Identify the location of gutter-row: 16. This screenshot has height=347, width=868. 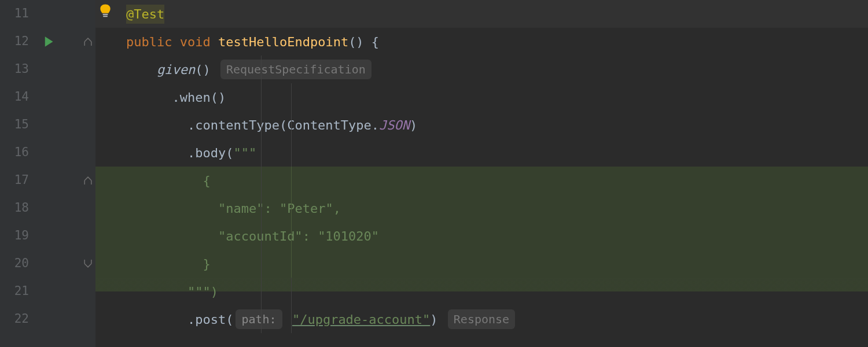
(47, 153).